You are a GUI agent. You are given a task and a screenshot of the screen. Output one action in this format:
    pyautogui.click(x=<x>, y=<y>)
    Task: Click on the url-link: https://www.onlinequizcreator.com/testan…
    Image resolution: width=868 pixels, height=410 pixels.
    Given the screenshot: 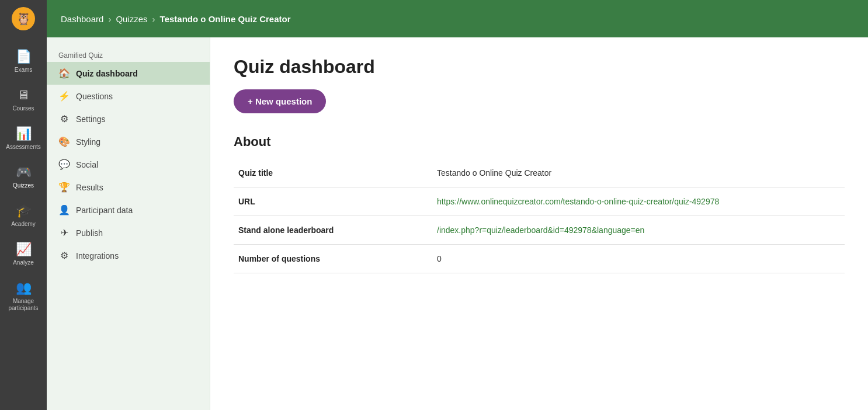 What is the action you would take?
    pyautogui.click(x=578, y=201)
    